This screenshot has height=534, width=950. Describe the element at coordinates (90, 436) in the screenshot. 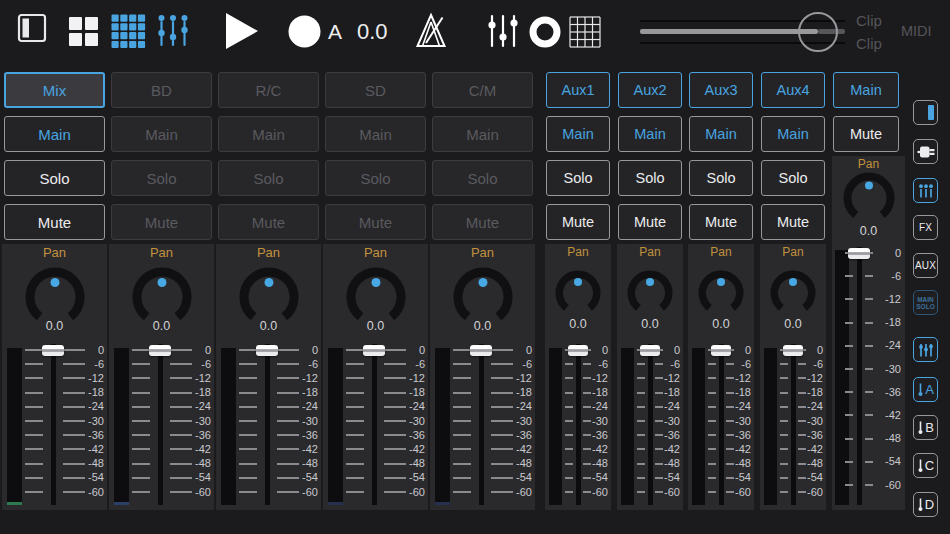

I see `db-scale-label: -36` at that location.